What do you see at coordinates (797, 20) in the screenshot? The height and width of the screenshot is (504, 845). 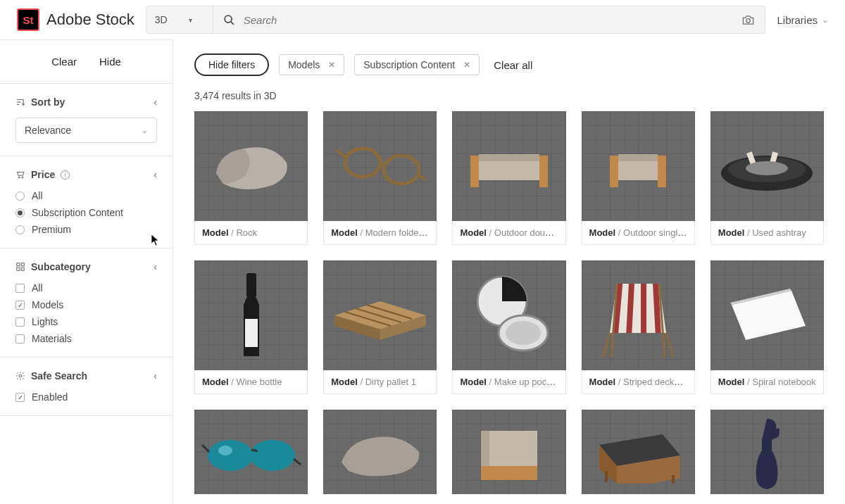 I see `libraries-label: Libraries` at bounding box center [797, 20].